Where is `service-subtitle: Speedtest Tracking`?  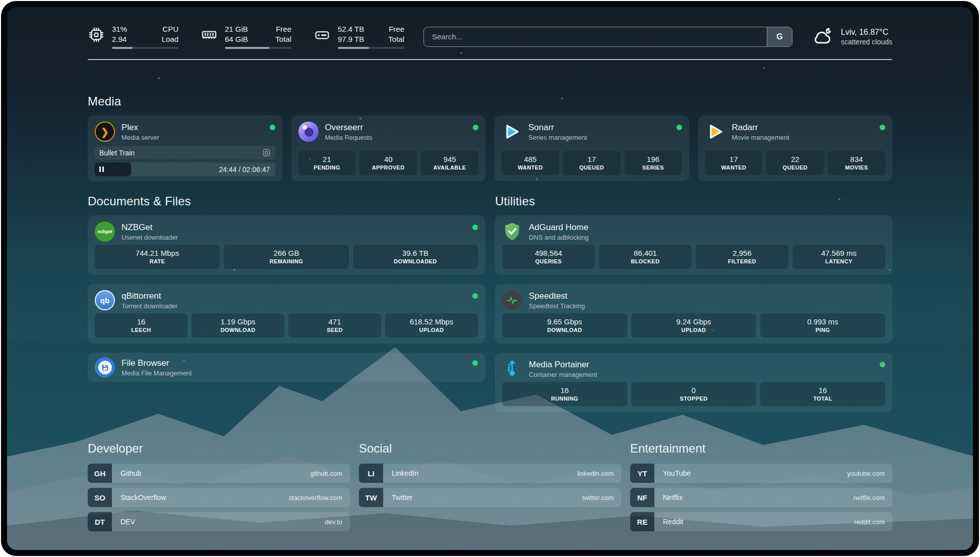 service-subtitle: Speedtest Tracking is located at coordinates (707, 306).